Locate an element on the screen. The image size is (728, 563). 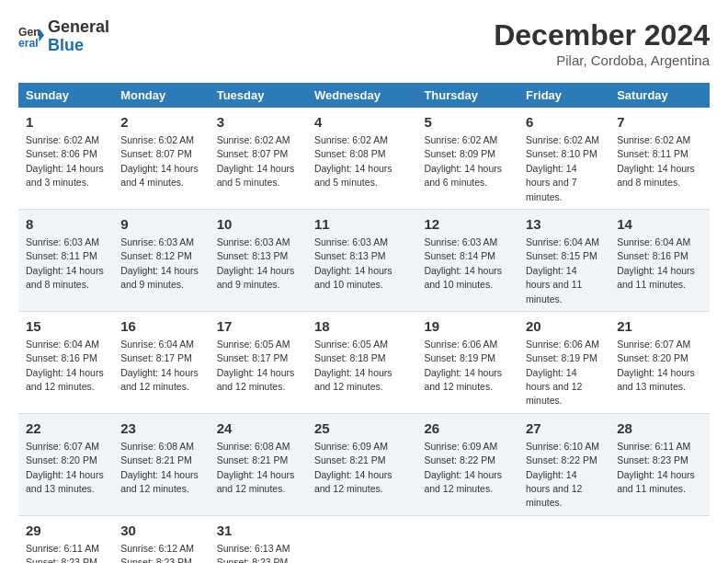
sunset-info: Sunset: 8:23 PM is located at coordinates (253, 559).